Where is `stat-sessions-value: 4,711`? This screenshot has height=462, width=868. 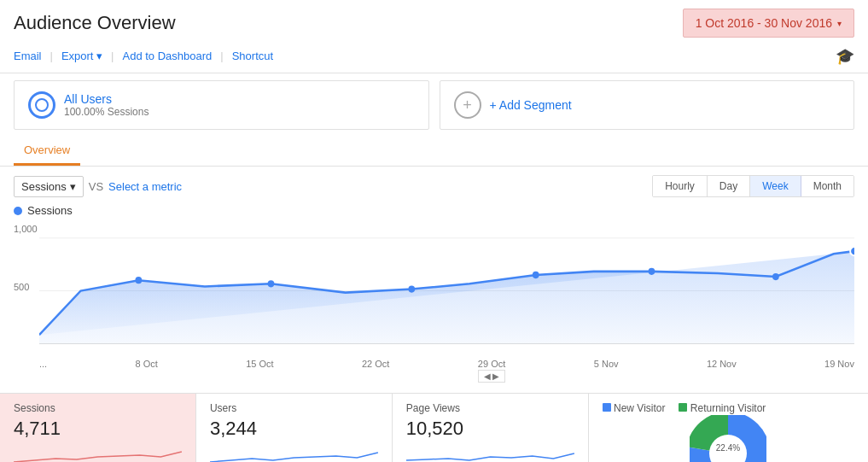 stat-sessions-value: 4,711 is located at coordinates (97, 429).